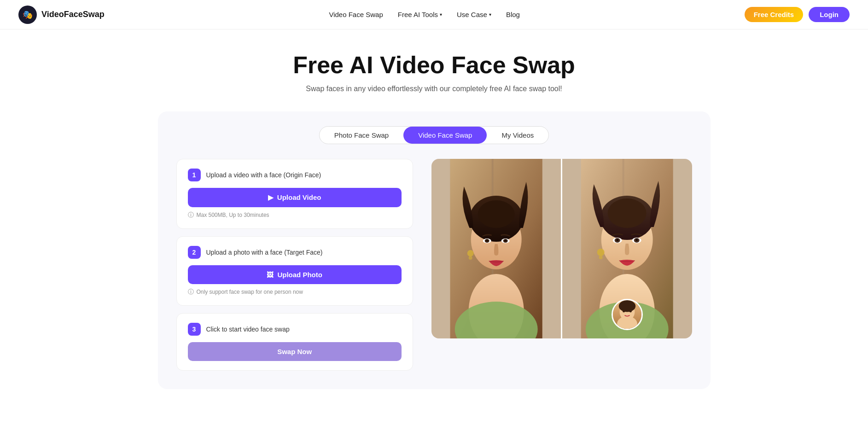  Describe the element at coordinates (295, 271) in the screenshot. I see `step-2-card: 2 Upload a photo with a face (Target Fac…` at that location.